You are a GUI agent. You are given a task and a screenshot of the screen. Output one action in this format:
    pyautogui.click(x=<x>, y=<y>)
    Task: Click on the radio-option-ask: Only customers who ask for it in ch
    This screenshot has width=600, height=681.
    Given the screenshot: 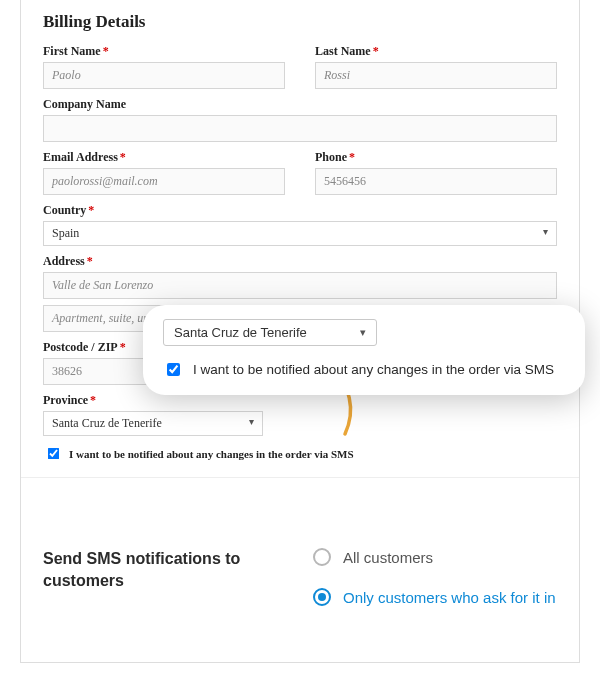 What is the action you would take?
    pyautogui.click(x=435, y=597)
    